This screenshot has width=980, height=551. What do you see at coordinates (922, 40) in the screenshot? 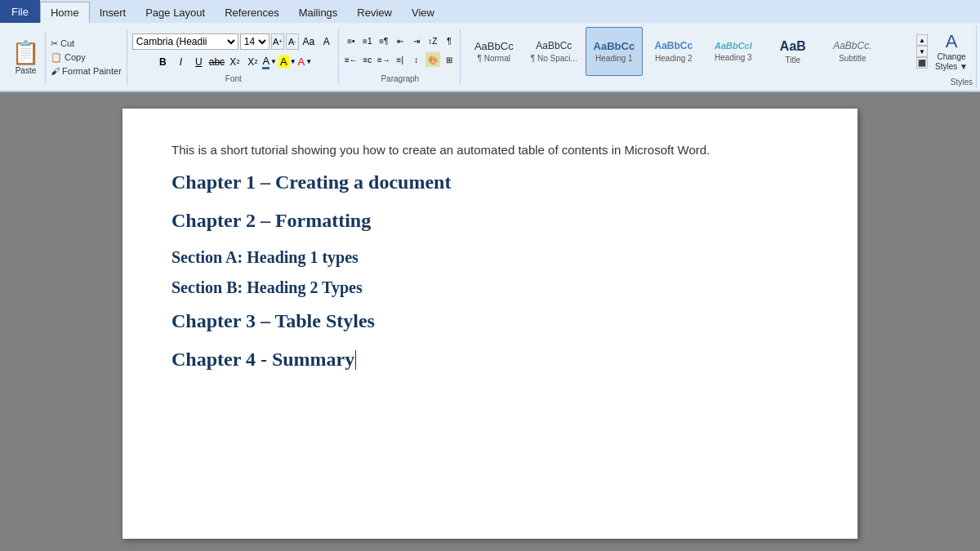
I see `styles-scroll-up: ▲` at bounding box center [922, 40].